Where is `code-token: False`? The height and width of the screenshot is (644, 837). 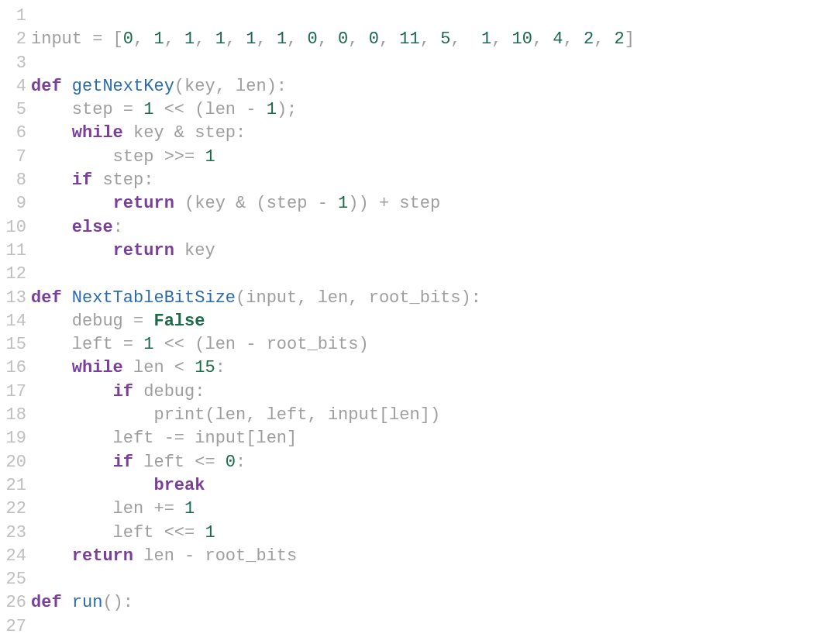
code-token: False is located at coordinates (179, 321).